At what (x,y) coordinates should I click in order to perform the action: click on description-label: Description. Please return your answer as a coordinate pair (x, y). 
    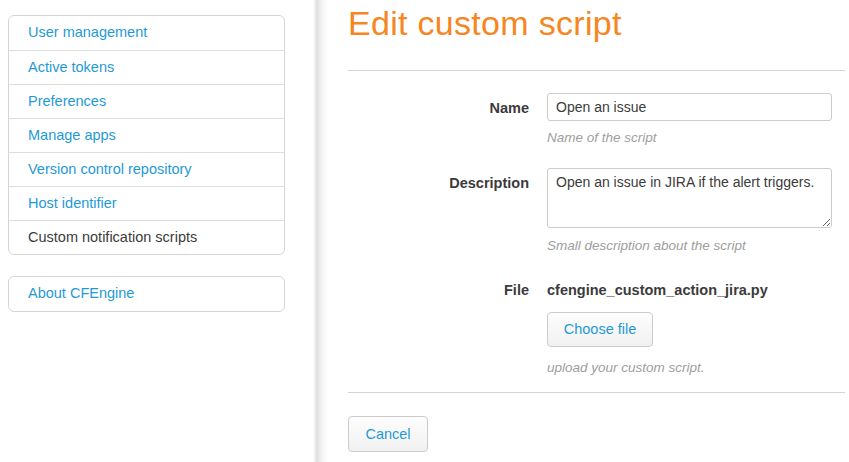
    Looking at the image, I should click on (438, 183).